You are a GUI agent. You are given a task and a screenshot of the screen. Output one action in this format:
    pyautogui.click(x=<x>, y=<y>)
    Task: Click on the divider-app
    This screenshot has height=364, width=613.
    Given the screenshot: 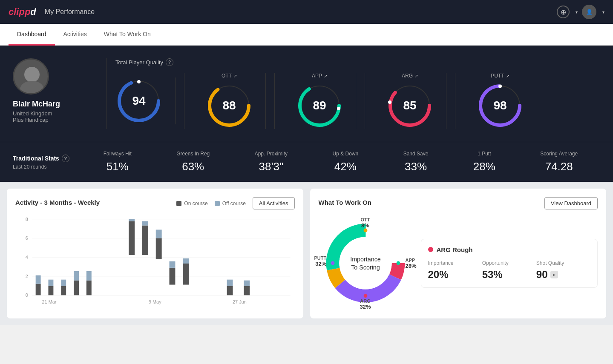 What is the action you would take?
    pyautogui.click(x=274, y=101)
    